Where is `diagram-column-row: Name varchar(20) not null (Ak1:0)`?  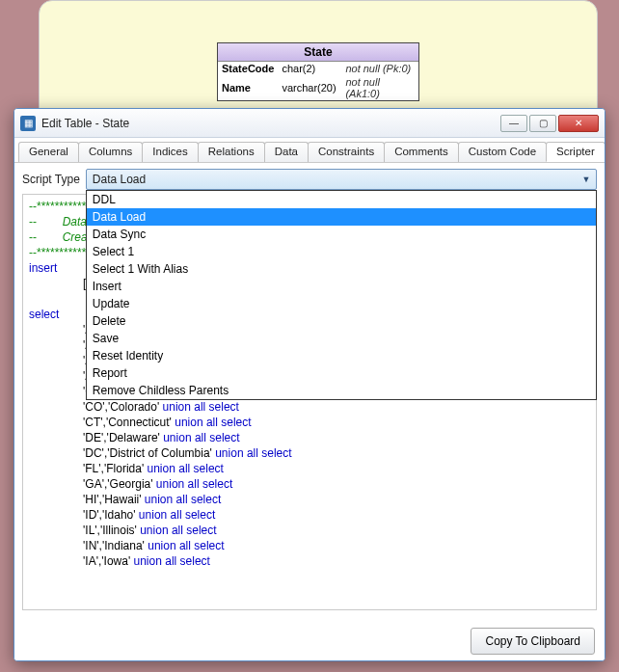 diagram-column-row: Name varchar(20) not null (Ak1:0) is located at coordinates (318, 88).